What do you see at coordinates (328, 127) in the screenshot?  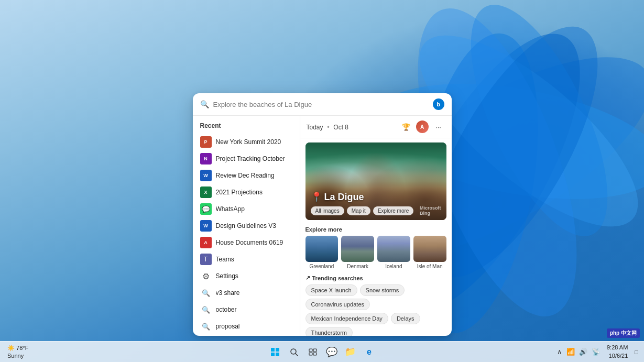 I see `bing-date-display: Today • Oct 8` at bounding box center [328, 127].